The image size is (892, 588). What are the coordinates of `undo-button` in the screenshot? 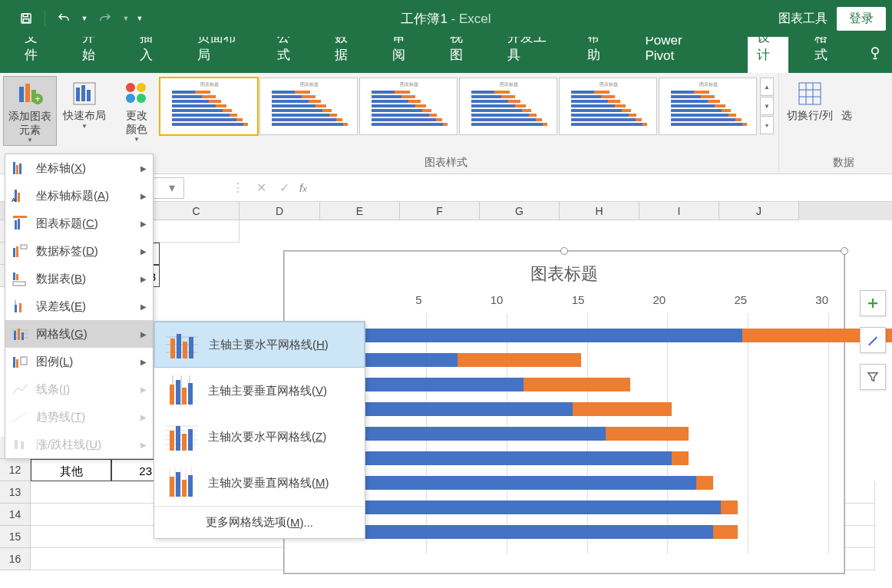 It's located at (64, 18).